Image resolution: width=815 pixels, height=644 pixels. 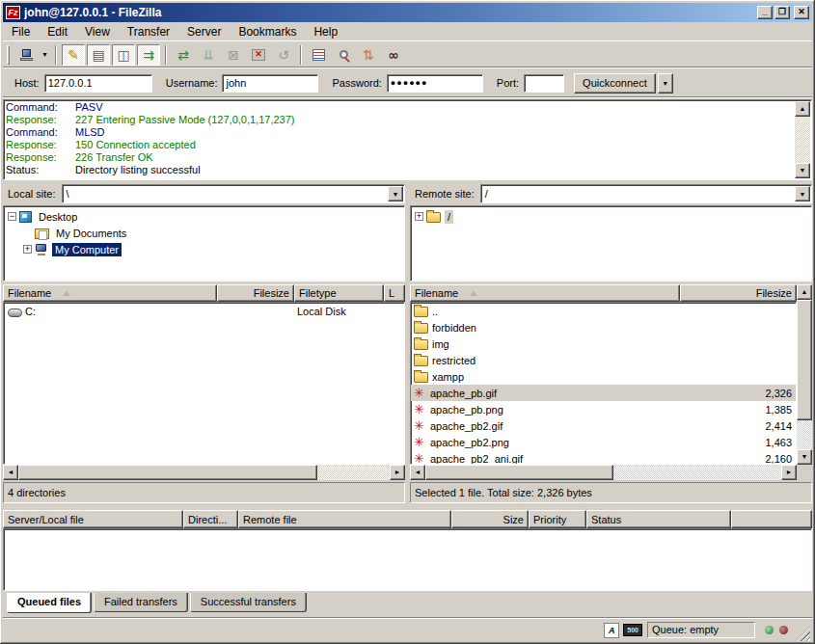 I want to click on remote-file-row: ✳apache_pb2.png1,463, so click(x=604, y=442).